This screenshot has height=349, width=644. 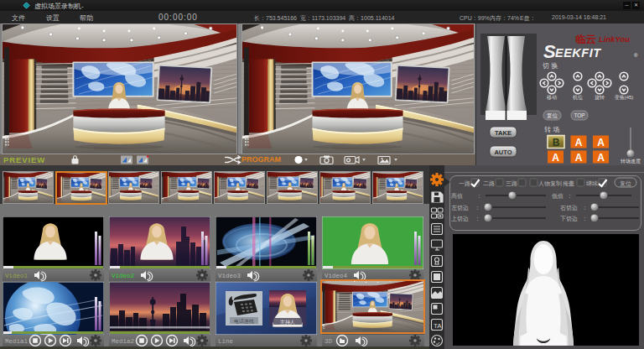 What do you see at coordinates (329, 341) in the screenshot?
I see `svg-text: 3D` at bounding box center [329, 341].